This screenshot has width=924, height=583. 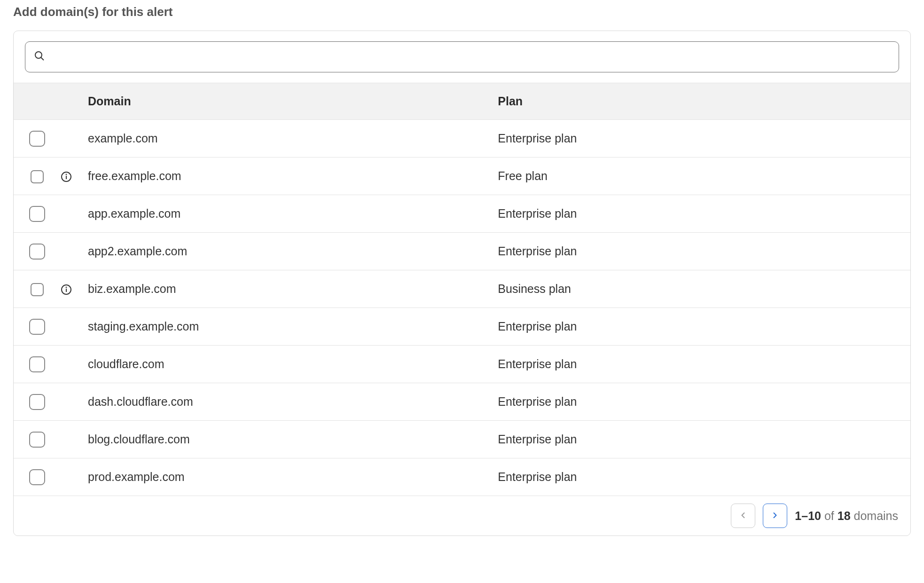 What do you see at coordinates (775, 516) in the screenshot?
I see `next-page-button` at bounding box center [775, 516].